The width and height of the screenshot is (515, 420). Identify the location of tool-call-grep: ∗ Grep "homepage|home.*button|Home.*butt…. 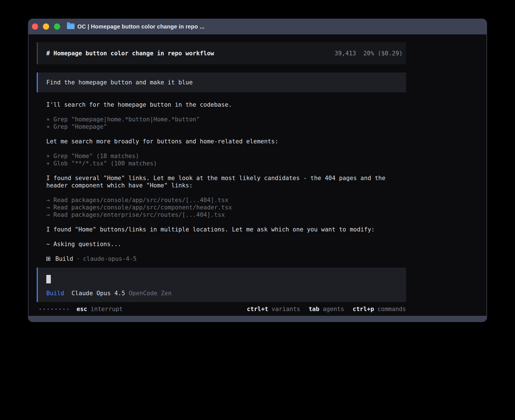
(226, 119).